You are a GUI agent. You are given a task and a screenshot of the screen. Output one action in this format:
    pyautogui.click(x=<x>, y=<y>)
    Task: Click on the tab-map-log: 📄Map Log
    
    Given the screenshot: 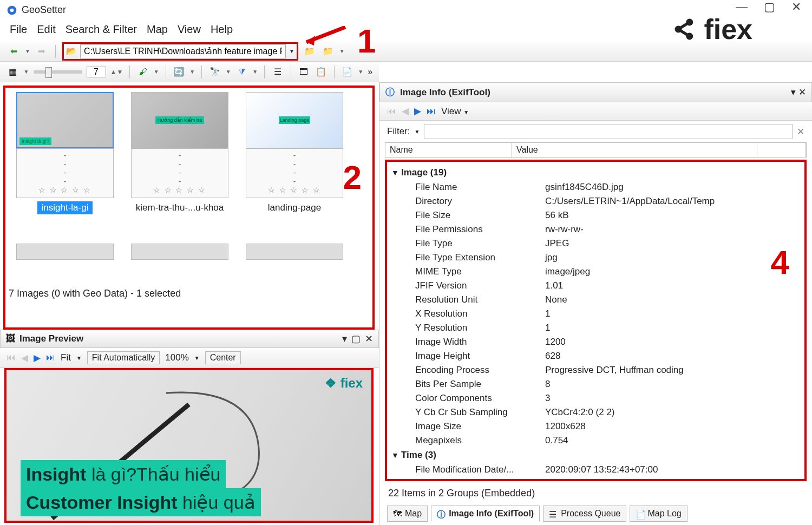 What is the action you would take?
    pyautogui.click(x=658, y=514)
    